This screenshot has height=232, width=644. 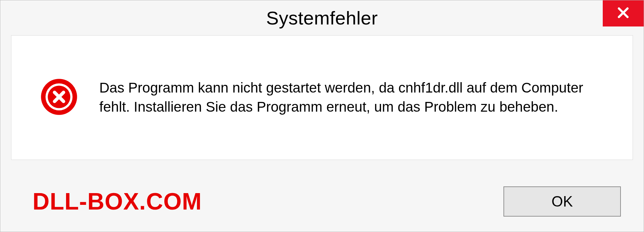 I want to click on close-button, so click(x=623, y=13).